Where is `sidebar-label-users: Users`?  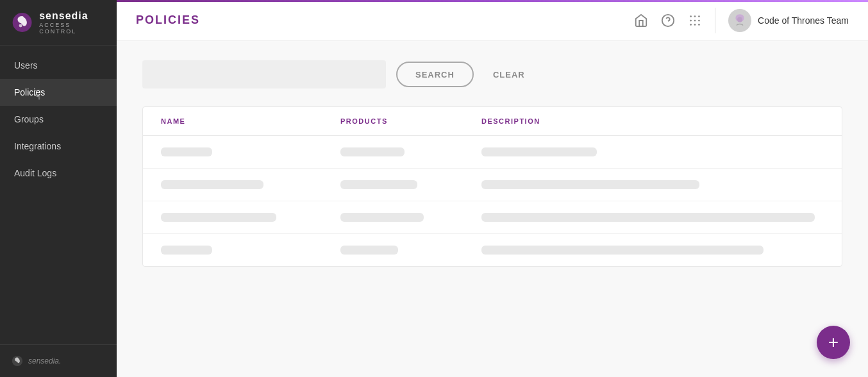 sidebar-label-users: Users is located at coordinates (26, 65).